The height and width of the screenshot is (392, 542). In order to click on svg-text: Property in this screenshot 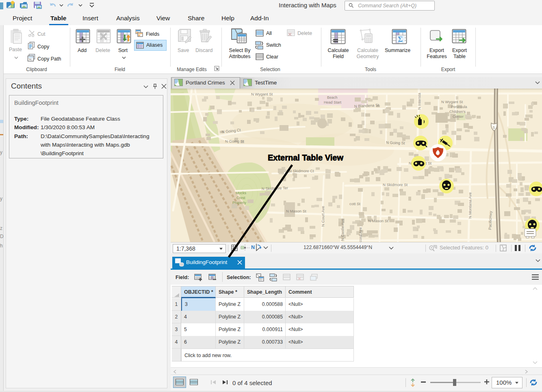, I will do `click(240, 203)`.